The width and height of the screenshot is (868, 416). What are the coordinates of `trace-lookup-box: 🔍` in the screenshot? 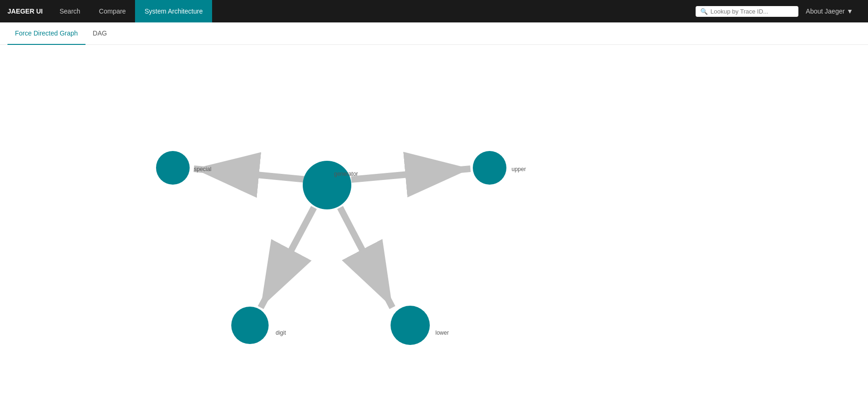 It's located at (747, 11).